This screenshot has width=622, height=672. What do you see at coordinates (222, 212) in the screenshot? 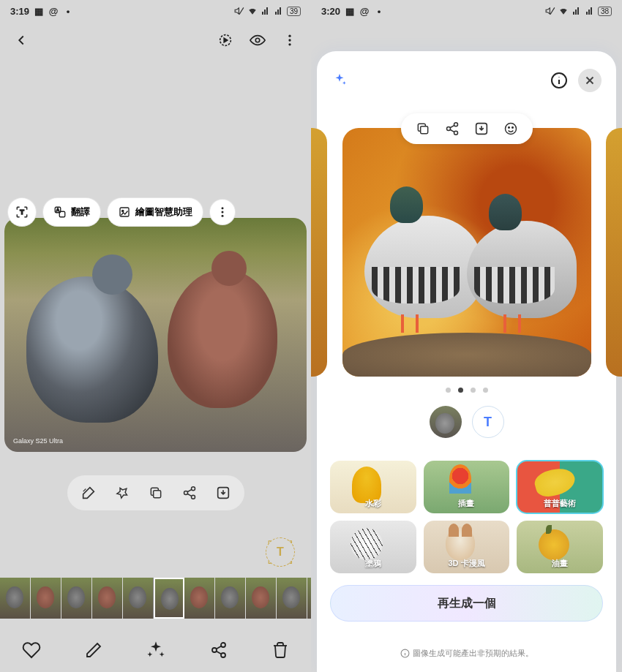
I see `chips-more-button` at bounding box center [222, 212].